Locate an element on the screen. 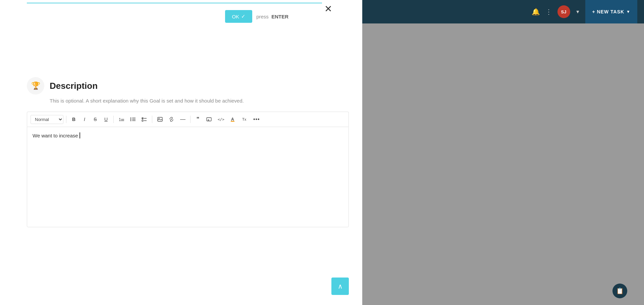  dropdown-arrow-icon: ▼ is located at coordinates (578, 12).